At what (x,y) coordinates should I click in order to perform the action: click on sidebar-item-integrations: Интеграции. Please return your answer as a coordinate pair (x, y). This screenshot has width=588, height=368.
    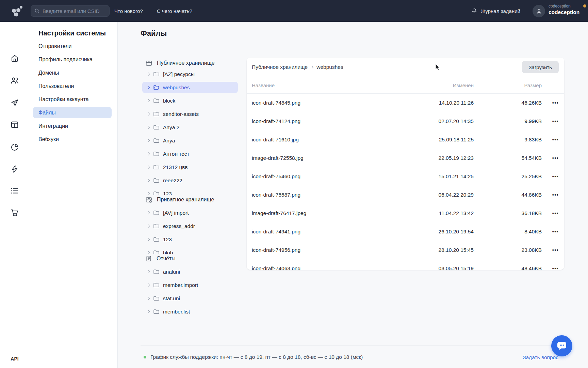
    Looking at the image, I should click on (72, 126).